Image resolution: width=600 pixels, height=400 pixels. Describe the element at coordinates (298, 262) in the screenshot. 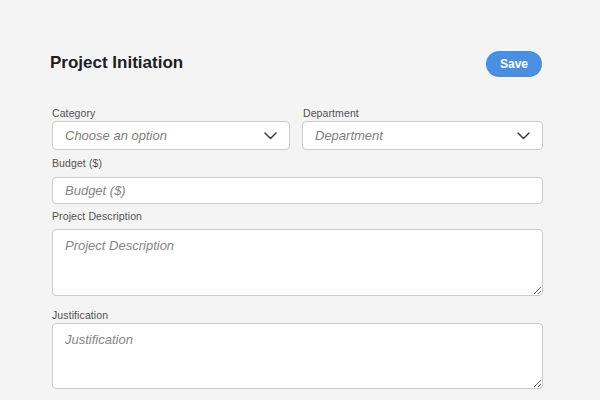

I see `project-description-textarea` at that location.